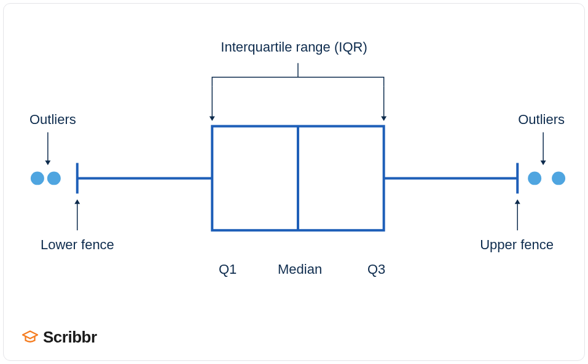  I want to click on label-q1: Q1, so click(227, 269).